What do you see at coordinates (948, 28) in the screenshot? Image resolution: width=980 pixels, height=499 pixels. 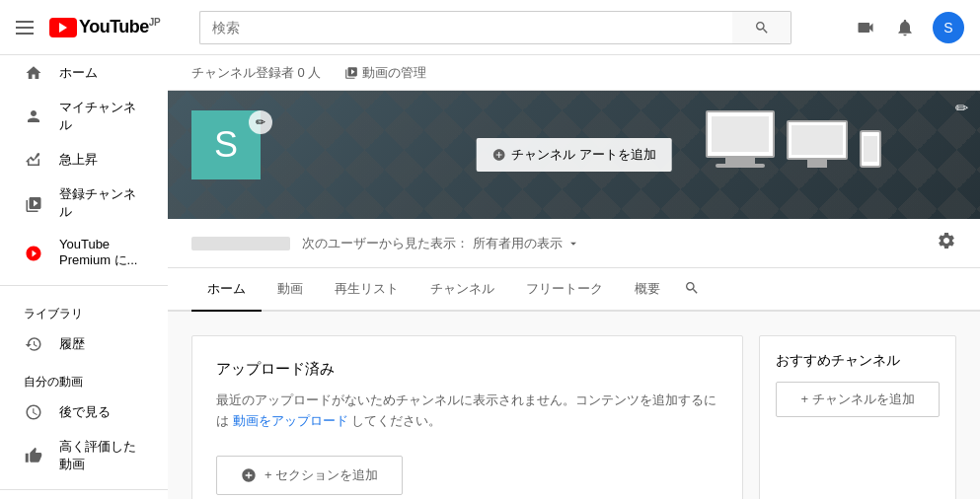 I see `avatar: S` at bounding box center [948, 28].